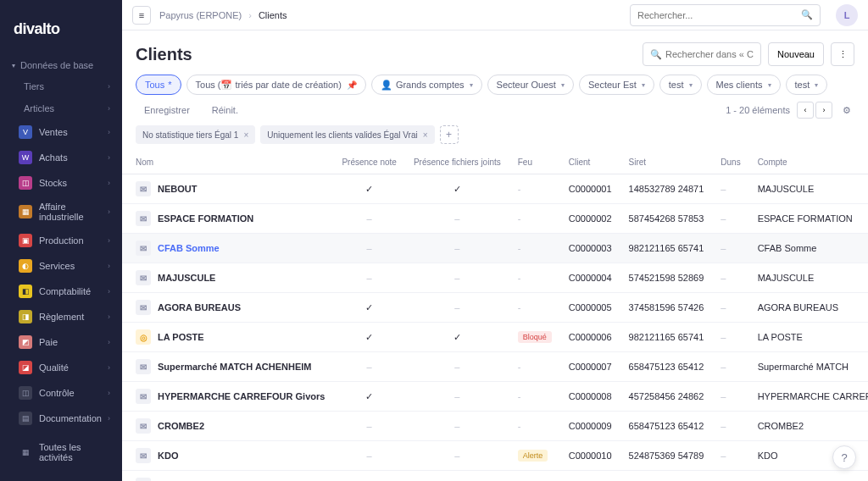 This screenshot has width=868, height=481. I want to click on filter-tag-1: No statistique tiers Égal 1×, so click(195, 135).